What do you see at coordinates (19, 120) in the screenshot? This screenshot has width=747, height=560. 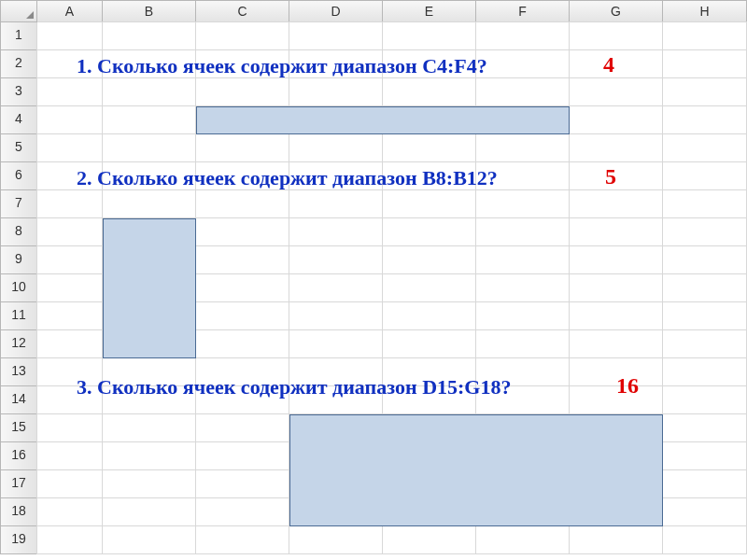 I see `row-header-4: 4` at bounding box center [19, 120].